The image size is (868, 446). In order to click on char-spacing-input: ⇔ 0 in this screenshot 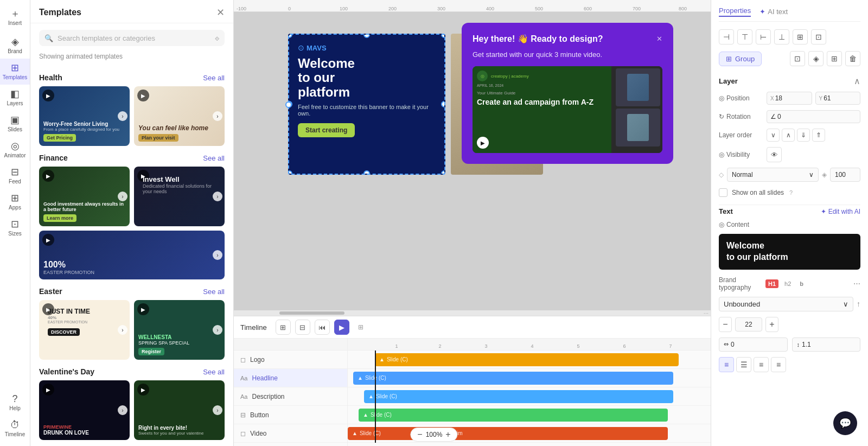, I will do `click(753, 345)`.